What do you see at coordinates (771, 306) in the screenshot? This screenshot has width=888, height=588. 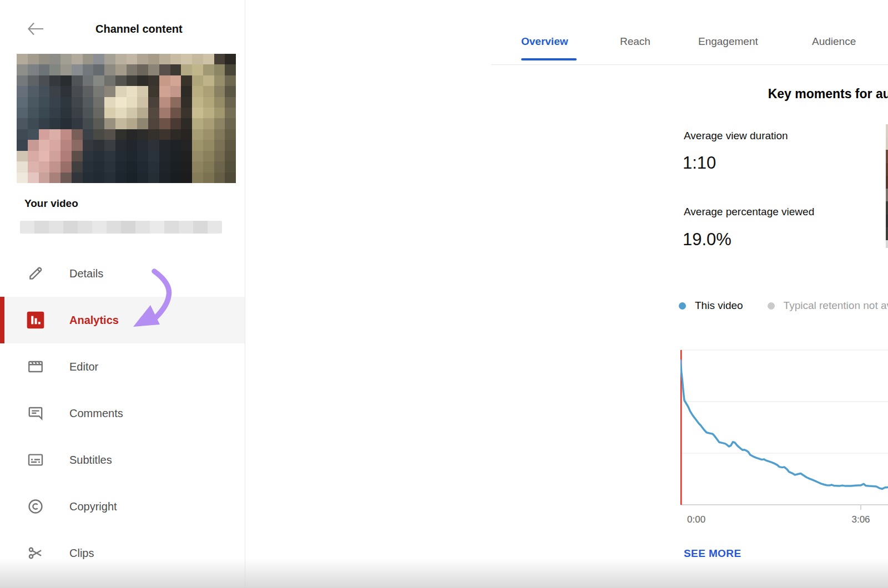 I see `legend-dot-gray` at bounding box center [771, 306].